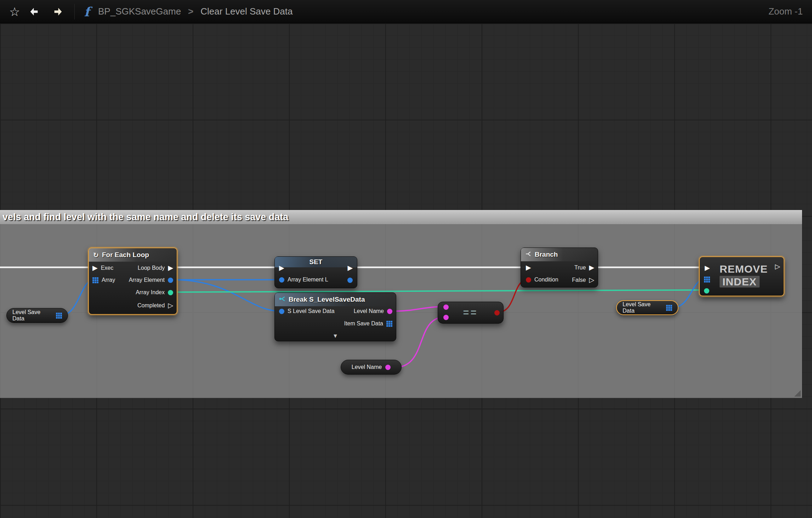 The width and height of the screenshot is (812, 518). What do you see at coordinates (57, 12) in the screenshot?
I see `forward-arrow-icon` at bounding box center [57, 12].